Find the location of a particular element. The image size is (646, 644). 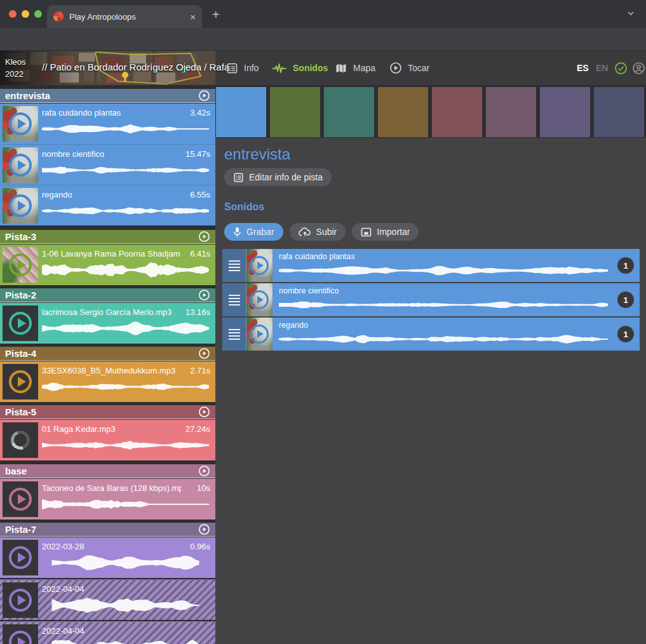

sidebar-sound-row: nombre cientifico 15.47s is located at coordinates (108, 164).